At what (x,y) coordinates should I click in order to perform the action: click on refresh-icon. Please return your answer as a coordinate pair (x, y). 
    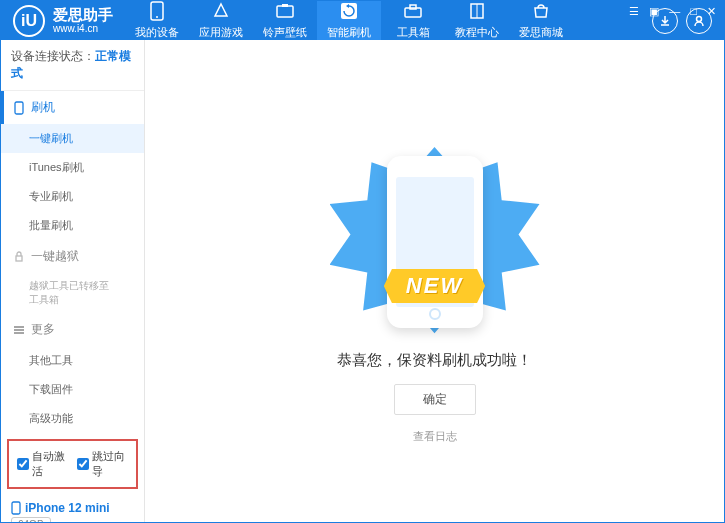
    Looking at the image, I should click on (349, 11).